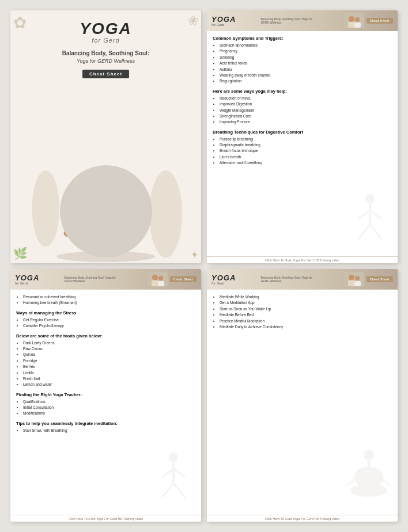  Describe the element at coordinates (106, 320) in the screenshot. I see `page3-section-1: Ways of managing the Stress Get Regular …` at that location.